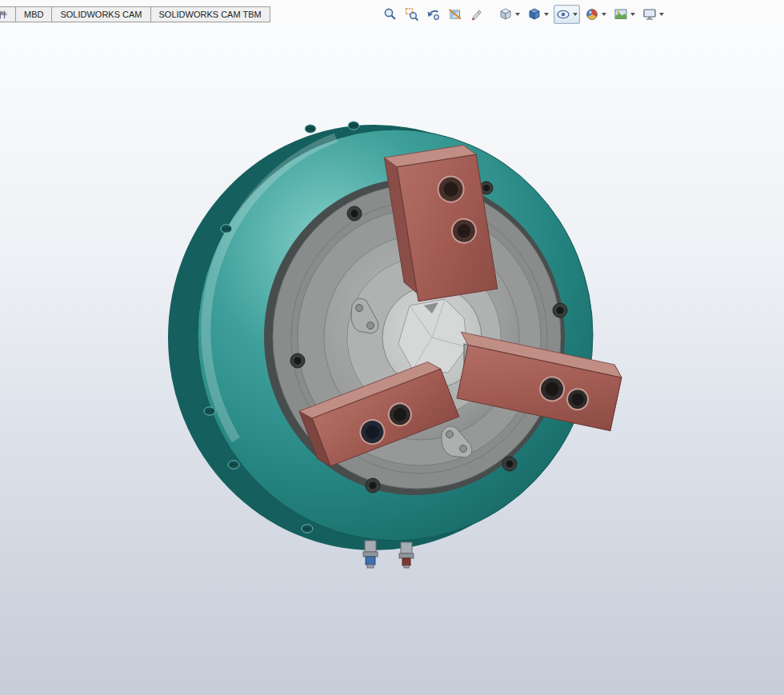  Describe the element at coordinates (477, 14) in the screenshot. I see `dynamic-annotation-views-button` at that location.